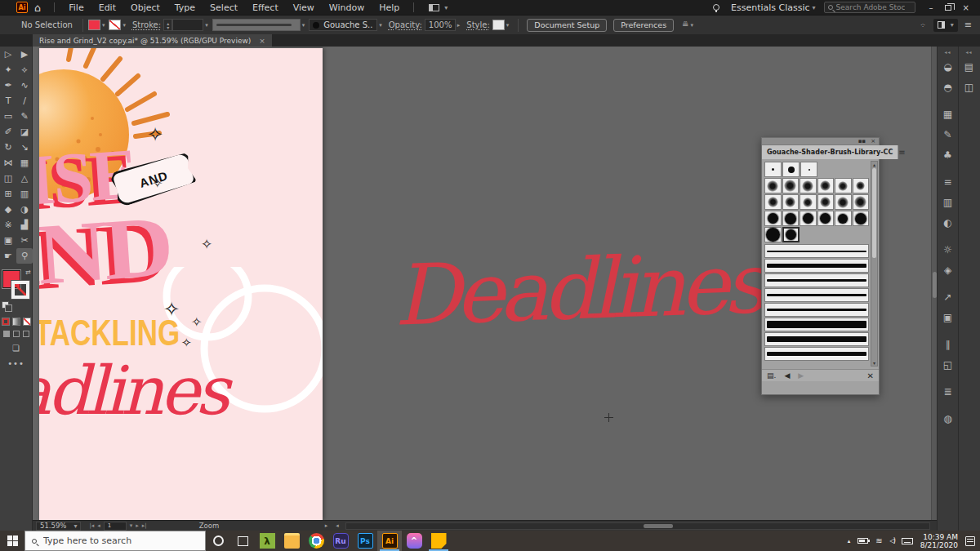 This screenshot has height=551, width=980. Describe the element at coordinates (948, 223) in the screenshot. I see `transparency-panel-icon: ◐` at that location.